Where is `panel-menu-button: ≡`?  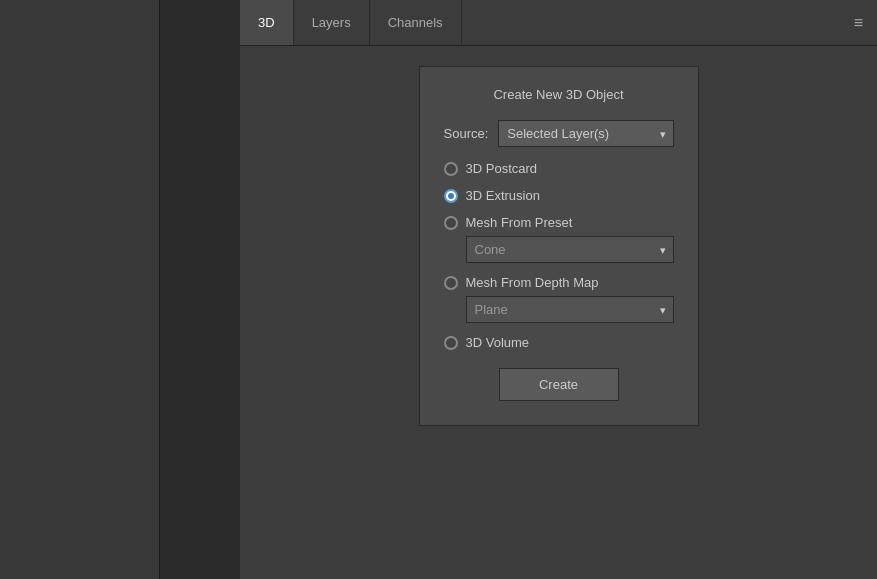
panel-menu-button: ≡ is located at coordinates (858, 23).